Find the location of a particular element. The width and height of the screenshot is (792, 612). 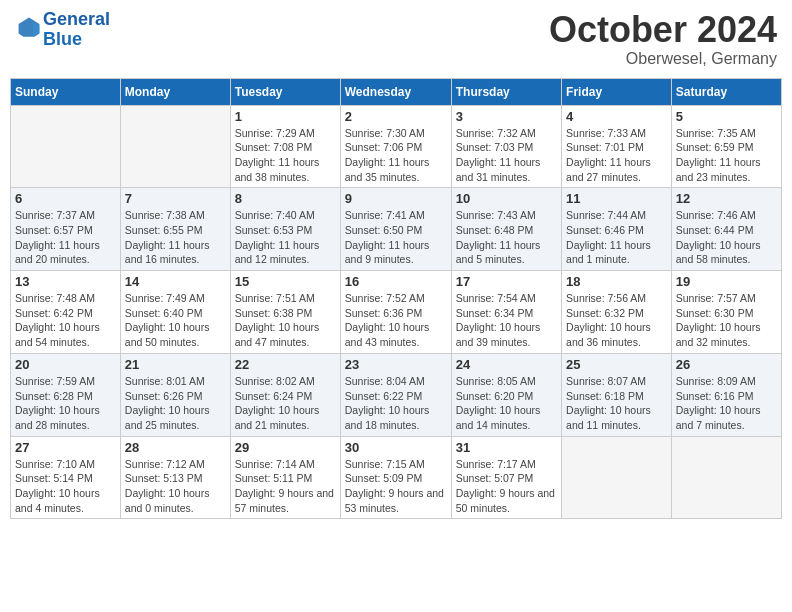

table-row: 22Sunrise: 8:02 AMSunset: 6:24 PMDayligh… is located at coordinates (285, 394).